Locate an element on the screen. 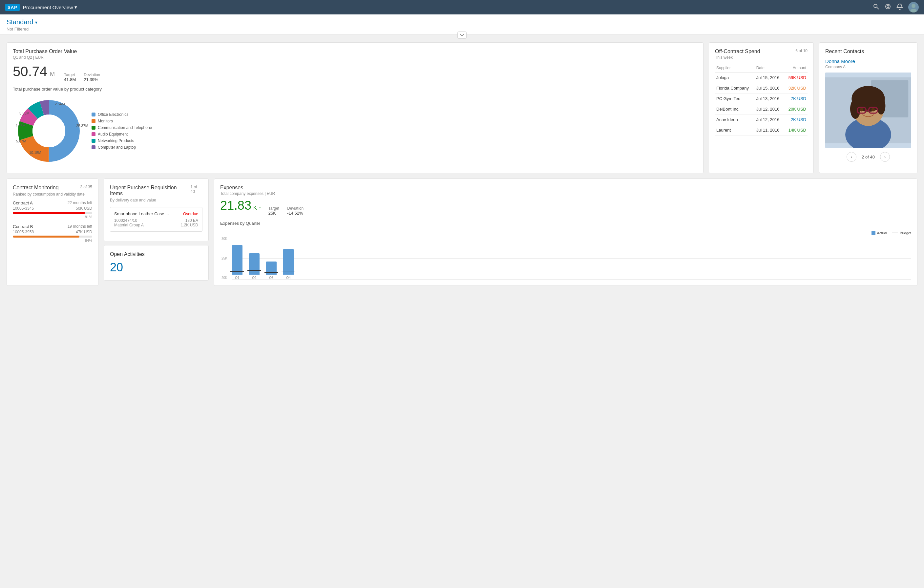 This screenshot has height=588, width=924. y-label-30k: 30K is located at coordinates (224, 239).